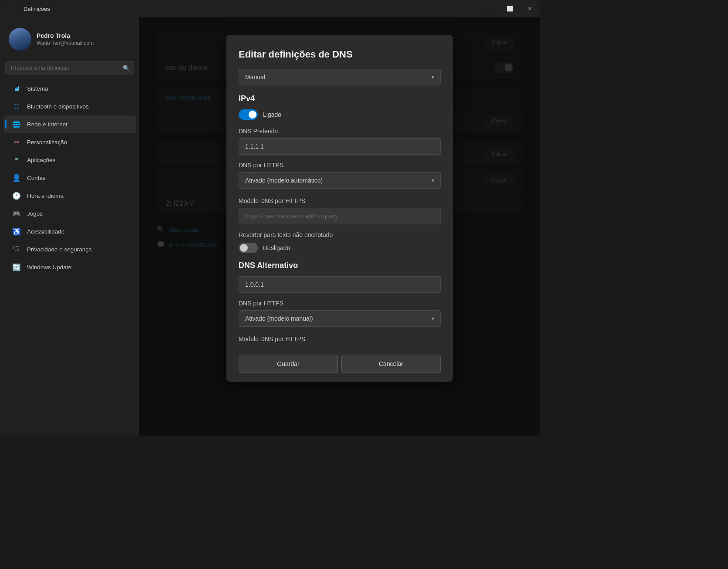 The image size is (728, 569). What do you see at coordinates (340, 54) in the screenshot?
I see `dialog-title: Editar definições de DNS` at bounding box center [340, 54].